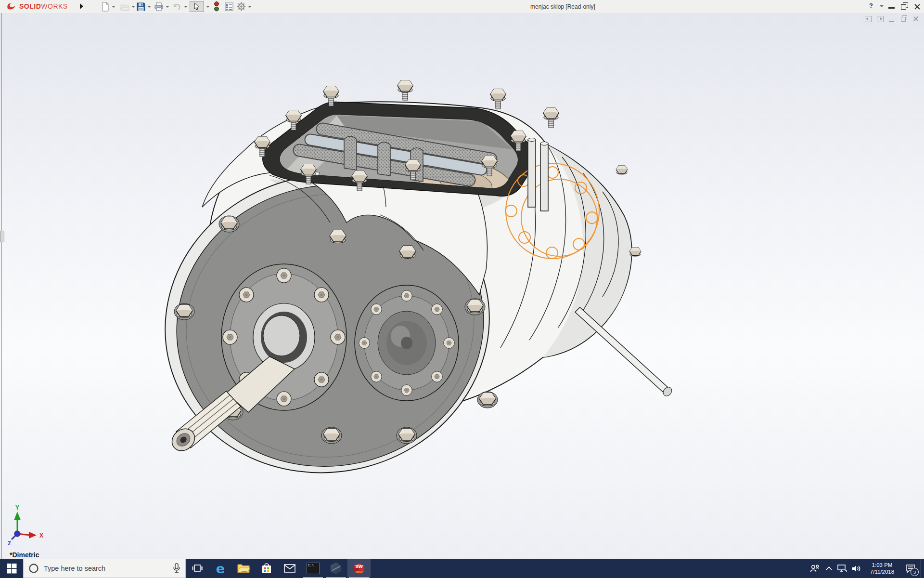 The height and width of the screenshot is (578, 924). Describe the element at coordinates (892, 19) in the screenshot. I see `document-window-controls` at that location.